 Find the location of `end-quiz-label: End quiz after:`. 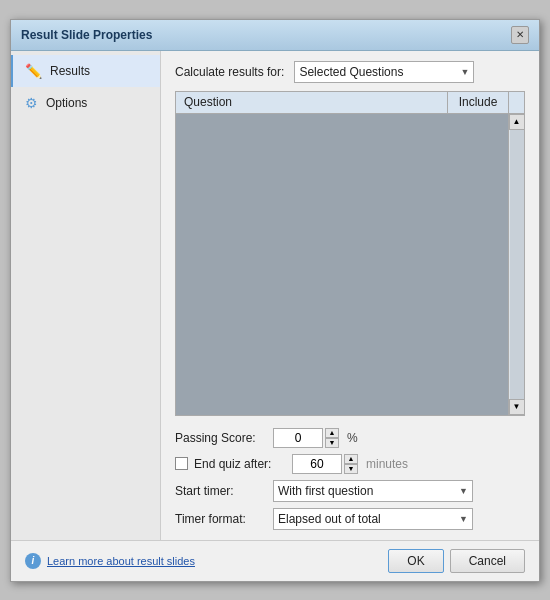

end-quiz-label: End quiz after: is located at coordinates (239, 464).